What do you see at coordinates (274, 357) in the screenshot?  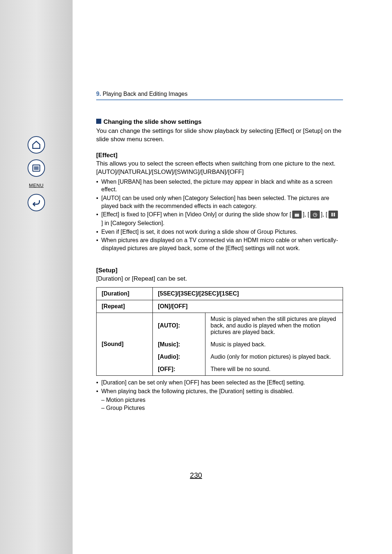 I see `sound-desc: Audio (only for motion pictures) is play…` at bounding box center [274, 357].